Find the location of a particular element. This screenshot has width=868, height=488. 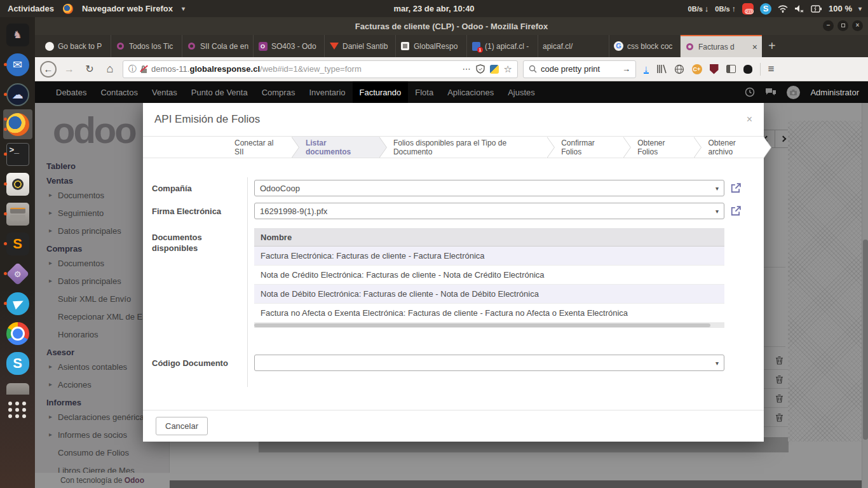

nav-item-inventario: Inventario is located at coordinates (327, 92).